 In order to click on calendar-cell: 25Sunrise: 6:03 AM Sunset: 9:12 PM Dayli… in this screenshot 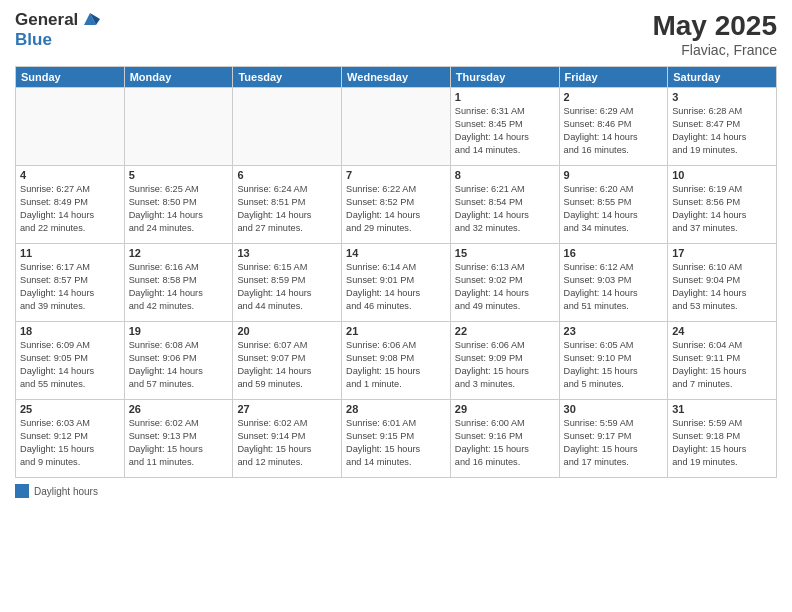, I will do `click(70, 439)`.